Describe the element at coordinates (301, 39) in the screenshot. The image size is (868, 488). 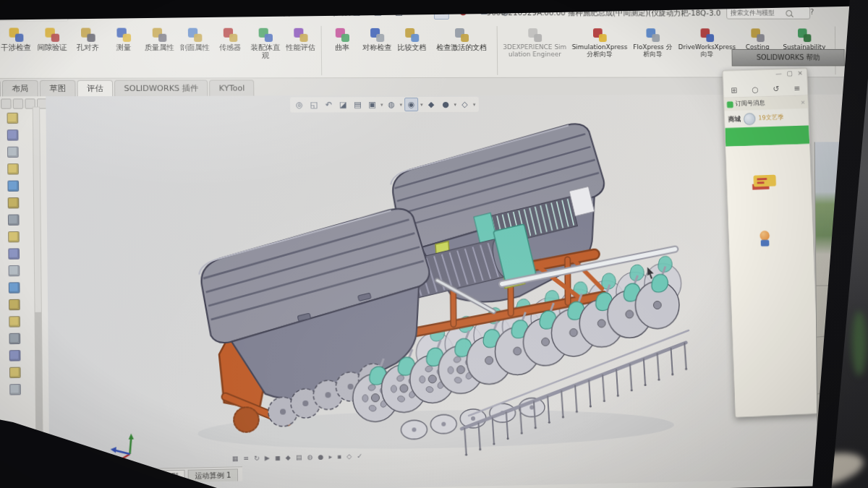
I see `performance-evaluation-button: 性能评估` at that location.